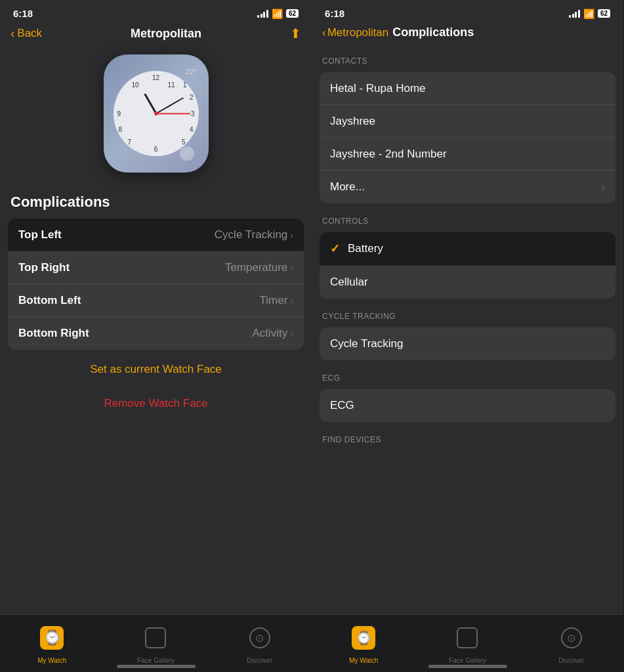 This screenshot has width=624, height=672. I want to click on contact-label-more: More..., so click(466, 187).